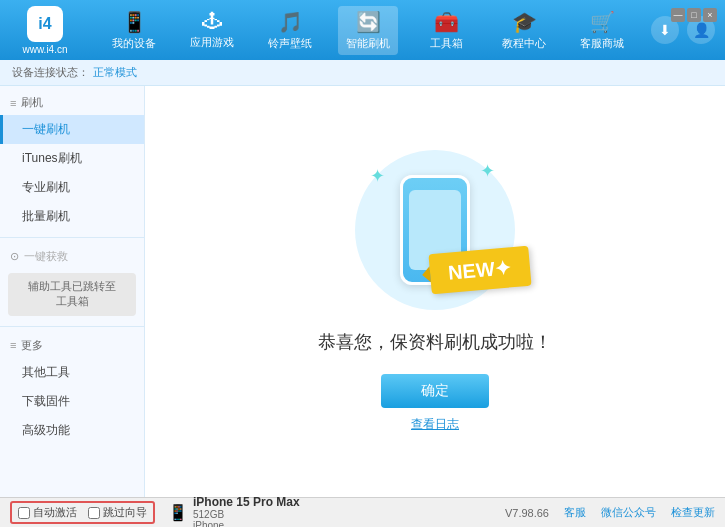 This screenshot has height=527, width=725. Describe the element at coordinates (44, 24) in the screenshot. I see `logo-text: i4` at that location.